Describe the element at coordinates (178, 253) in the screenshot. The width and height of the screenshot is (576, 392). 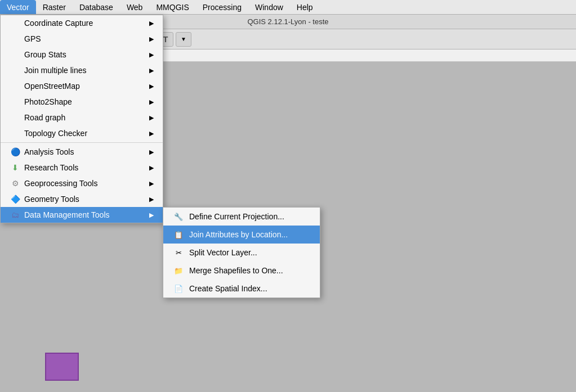
I see `split-vector-icon: ✂` at that location.